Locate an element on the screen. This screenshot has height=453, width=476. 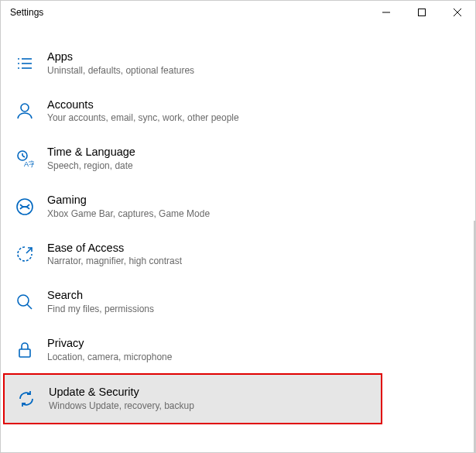
privacy-icon is located at coordinates (25, 350).